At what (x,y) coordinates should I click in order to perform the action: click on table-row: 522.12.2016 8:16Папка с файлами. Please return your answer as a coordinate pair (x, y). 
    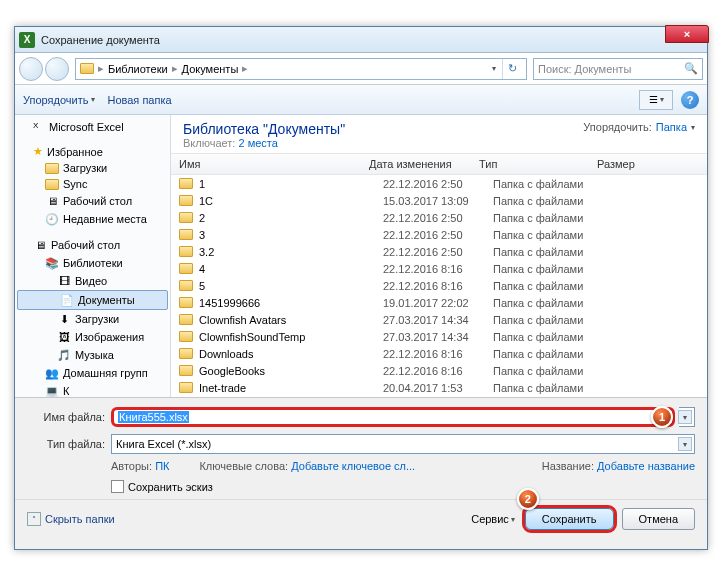
    Looking at the image, I should click on (439, 286).